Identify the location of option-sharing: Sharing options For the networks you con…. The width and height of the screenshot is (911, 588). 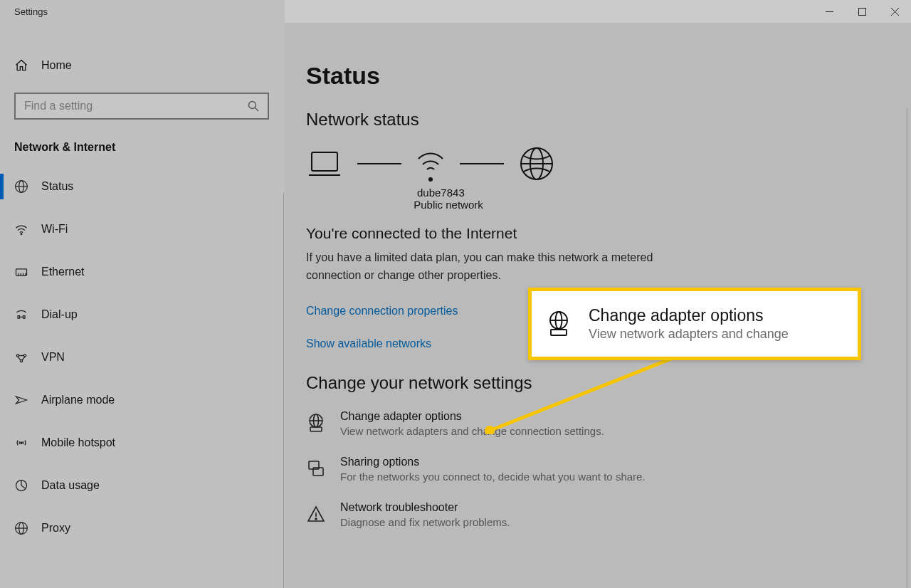
(598, 469).